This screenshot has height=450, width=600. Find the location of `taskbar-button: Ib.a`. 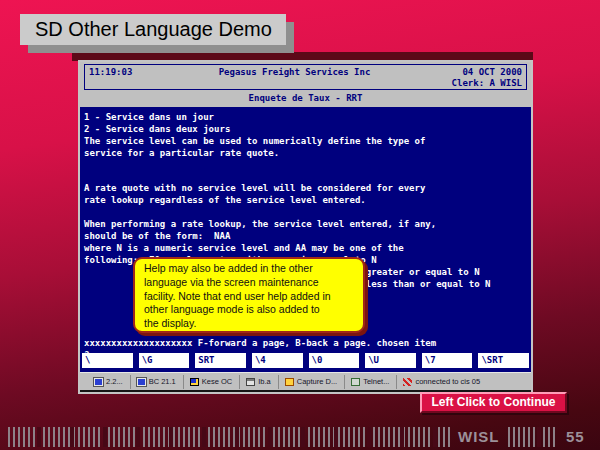

taskbar-button: Ib.a is located at coordinates (258, 382).